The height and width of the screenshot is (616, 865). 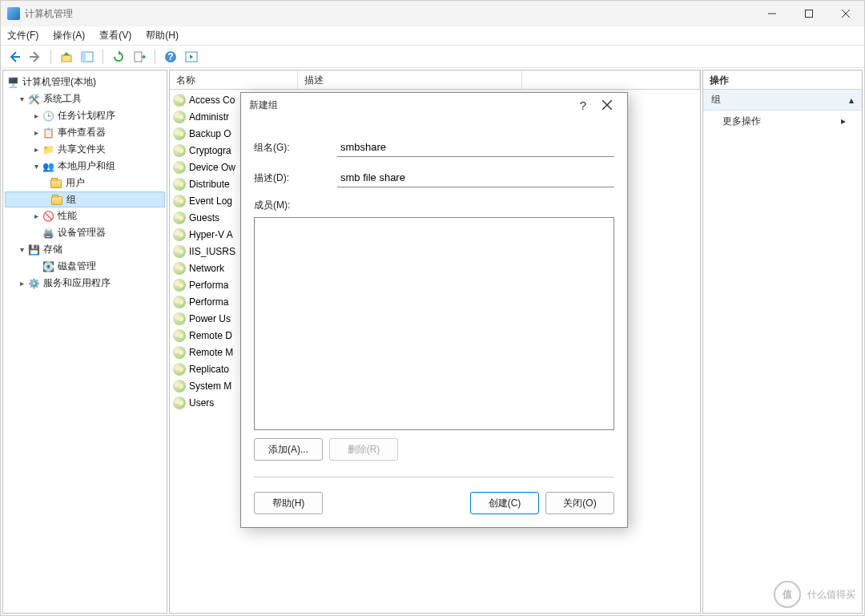 I want to click on dialog-titlebar: 新建组 ?, so click(x=434, y=105).